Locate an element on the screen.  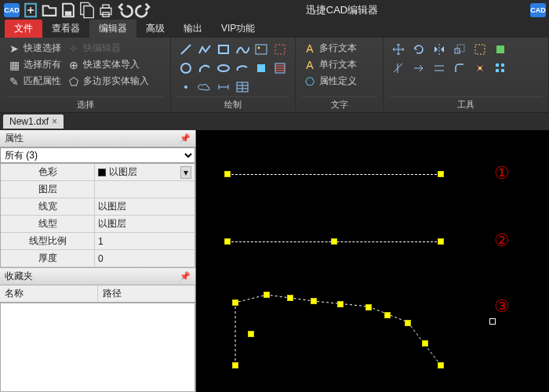
spline-icon is located at coordinates (242, 49).